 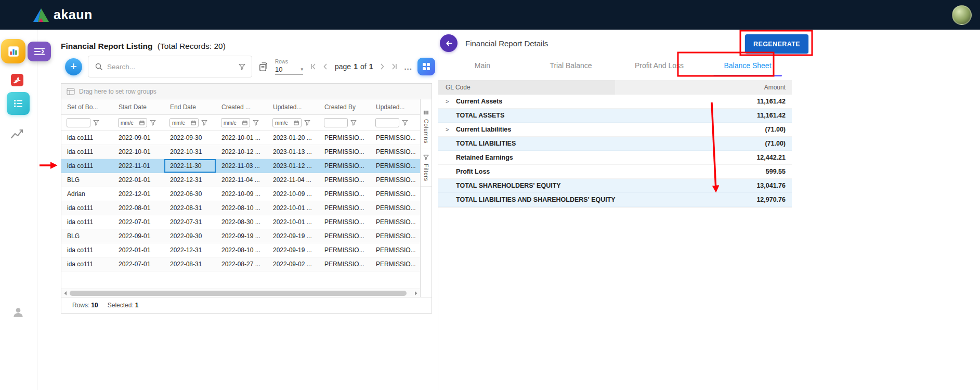 What do you see at coordinates (571, 66) in the screenshot?
I see `tab-trial-balance: Trial Balance` at bounding box center [571, 66].